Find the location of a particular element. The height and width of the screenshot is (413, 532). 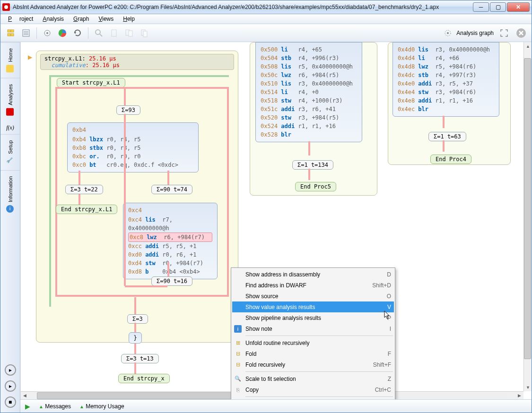

context-menu-item: ⎘CopyCtrl+C is located at coordinates (313, 389).